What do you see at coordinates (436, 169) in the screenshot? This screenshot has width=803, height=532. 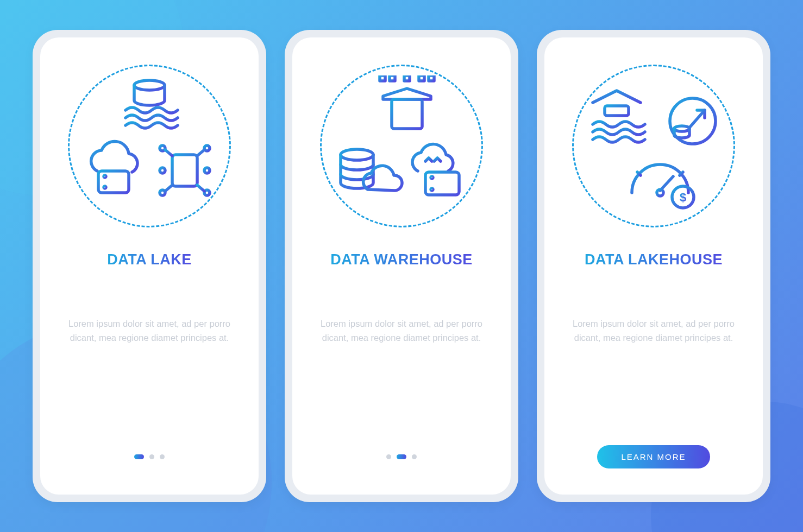 I see `cloud-upload-server-icon` at bounding box center [436, 169].